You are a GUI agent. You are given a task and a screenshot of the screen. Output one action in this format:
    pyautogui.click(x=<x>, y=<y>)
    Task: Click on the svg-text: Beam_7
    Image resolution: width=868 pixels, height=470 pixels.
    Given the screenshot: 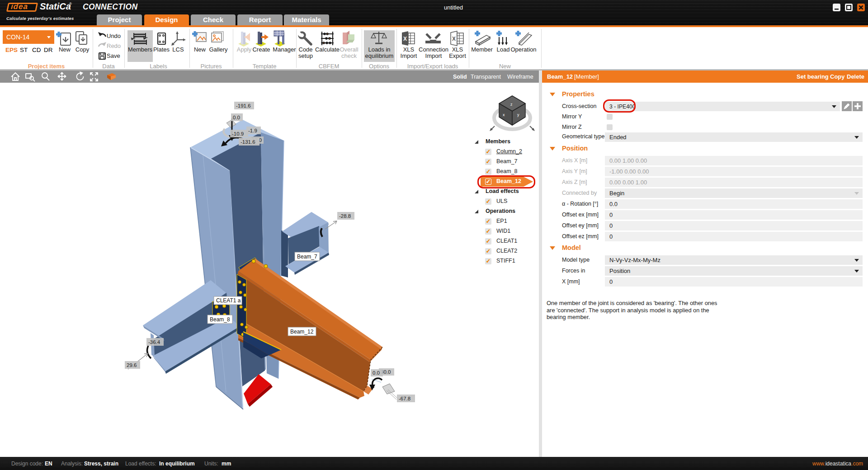 What is the action you would take?
    pyautogui.click(x=307, y=257)
    